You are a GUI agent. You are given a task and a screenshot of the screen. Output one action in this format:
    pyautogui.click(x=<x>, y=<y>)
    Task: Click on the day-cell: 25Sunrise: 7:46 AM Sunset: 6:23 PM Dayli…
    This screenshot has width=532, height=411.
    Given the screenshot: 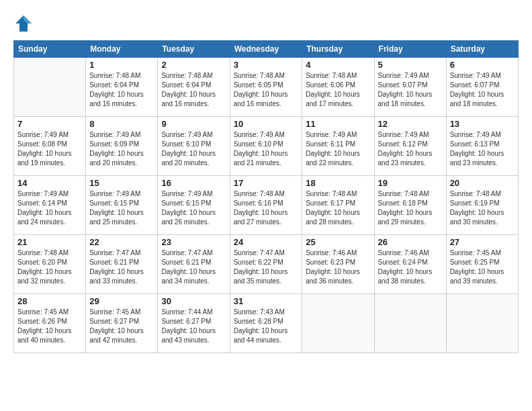 What is the action you would take?
    pyautogui.click(x=339, y=265)
    